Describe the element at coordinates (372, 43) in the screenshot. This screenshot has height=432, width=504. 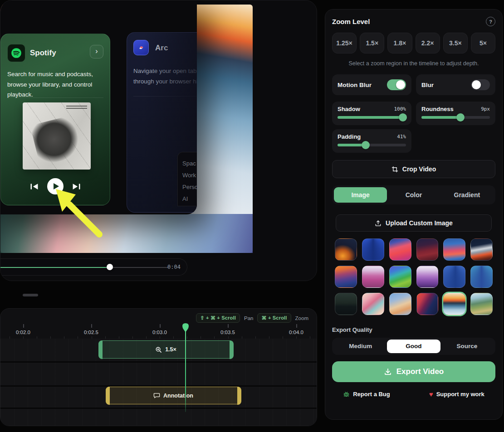
I see `zoom-option-button: 1.5×` at that location.